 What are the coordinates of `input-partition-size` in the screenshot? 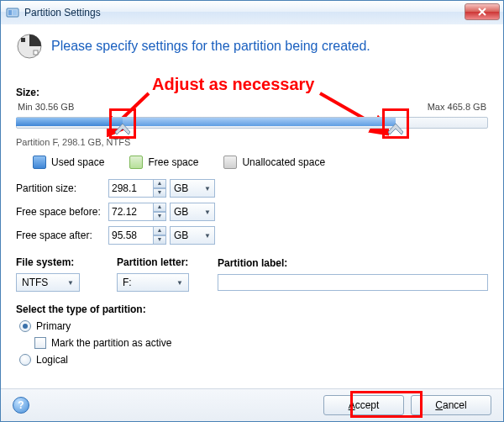 It's located at (131, 188).